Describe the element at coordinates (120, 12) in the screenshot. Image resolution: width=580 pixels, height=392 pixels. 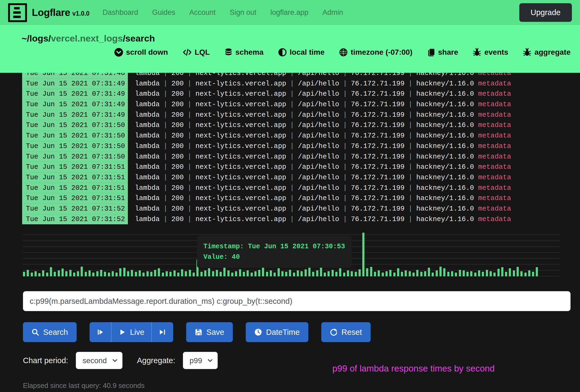
I see `nav-link-dashboard: Dashboard` at that location.